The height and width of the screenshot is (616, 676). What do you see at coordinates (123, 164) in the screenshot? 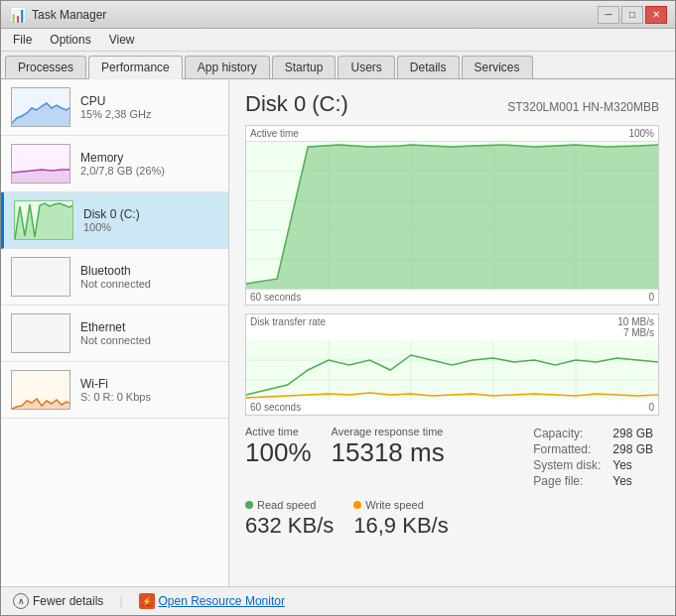
I see `memory-label-group: Memory 2,0/7,8 GB (26%)` at bounding box center [123, 164].